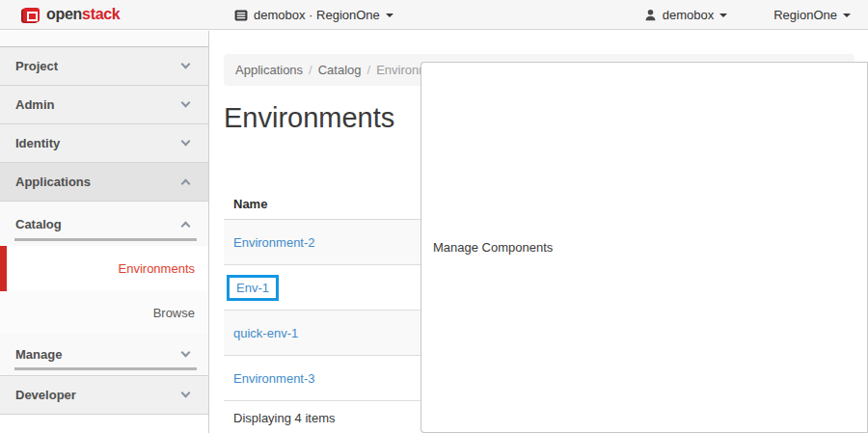  Describe the element at coordinates (253, 287) in the screenshot. I see `environment-link: Env-1` at that location.